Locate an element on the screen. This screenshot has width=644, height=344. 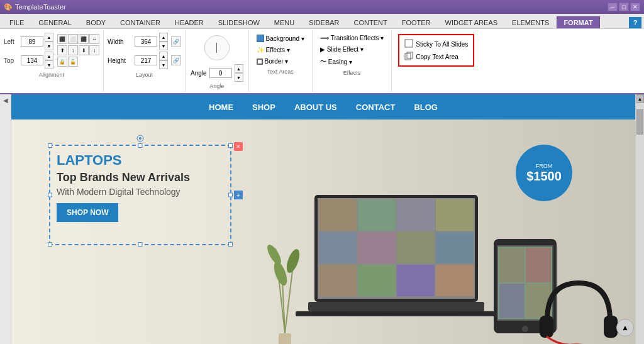
scroll-up-arrow: ▲ is located at coordinates (640, 99).